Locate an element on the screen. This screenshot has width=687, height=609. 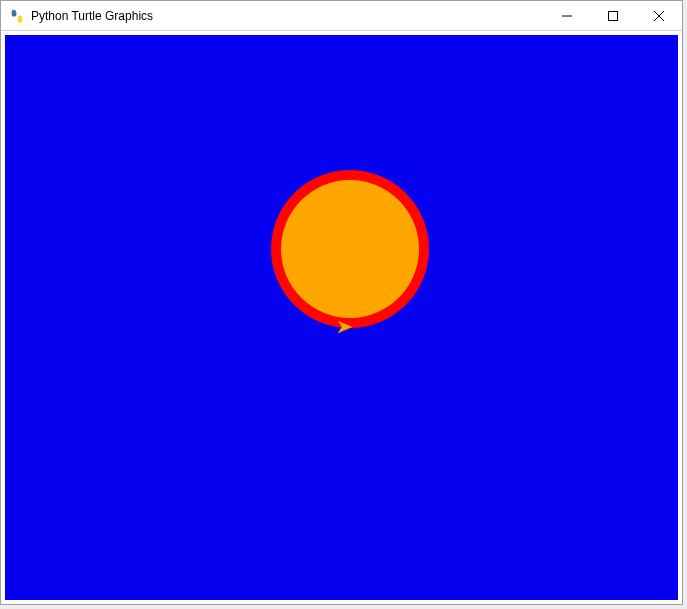
circle-fill is located at coordinates (350, 249).